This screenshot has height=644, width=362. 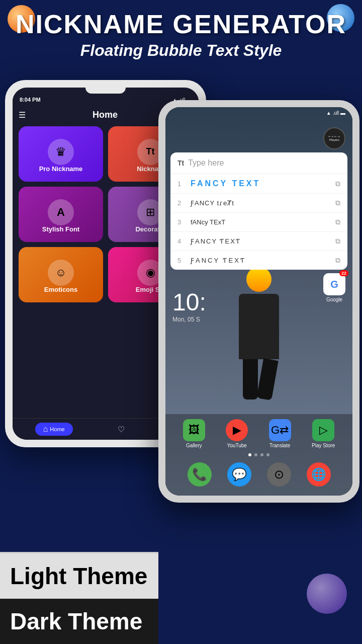 I want to click on home-nav-label: Home, so click(x=57, y=429).